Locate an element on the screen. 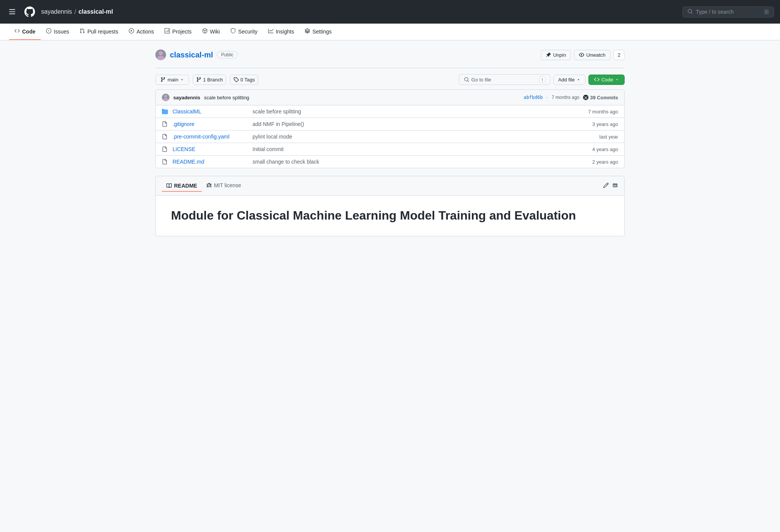  nav-item-pullrequests: Pull requests is located at coordinates (99, 32).